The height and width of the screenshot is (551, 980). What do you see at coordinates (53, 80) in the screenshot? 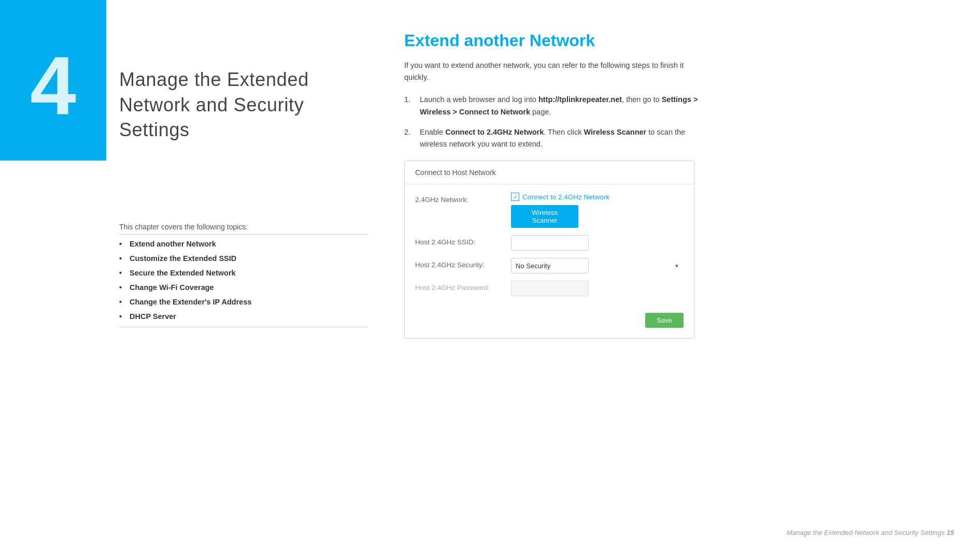
I see `chapter-banner: 4` at bounding box center [53, 80].